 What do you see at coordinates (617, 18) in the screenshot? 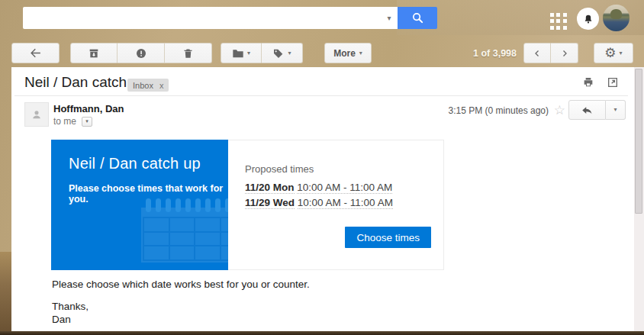
I see `user-avatar` at bounding box center [617, 18].